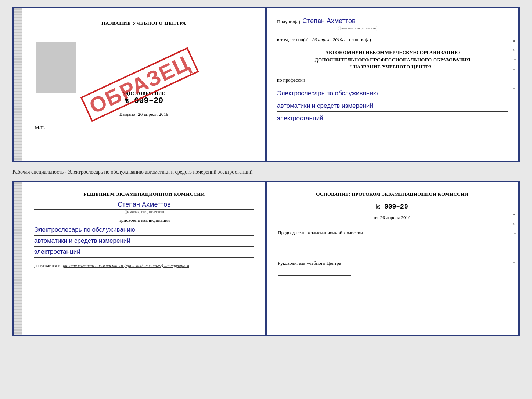  Describe the element at coordinates (378, 207) in the screenshot. I see `proto-num-prefix: №` at that location.